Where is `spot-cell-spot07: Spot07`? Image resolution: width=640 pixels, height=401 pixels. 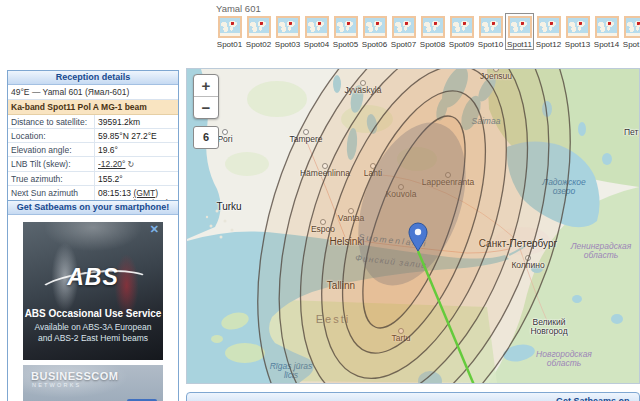 spot-cell-spot07: Spot07 is located at coordinates (404, 32).